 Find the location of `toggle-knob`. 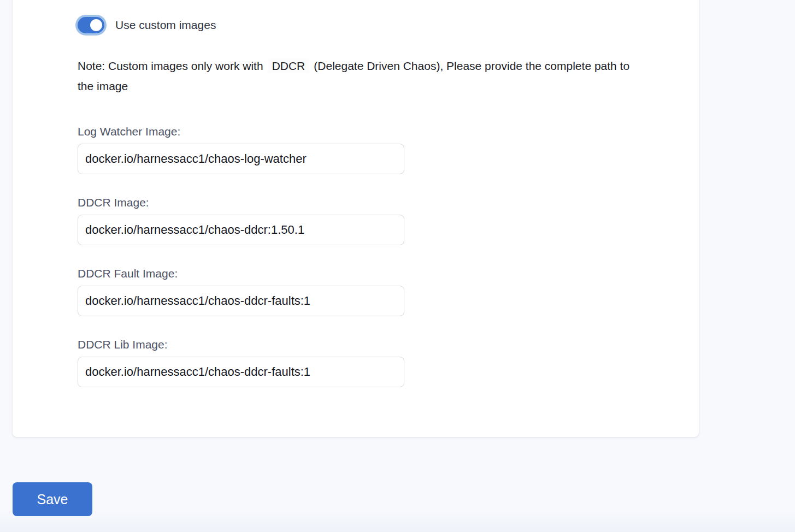

toggle-knob is located at coordinates (96, 25).